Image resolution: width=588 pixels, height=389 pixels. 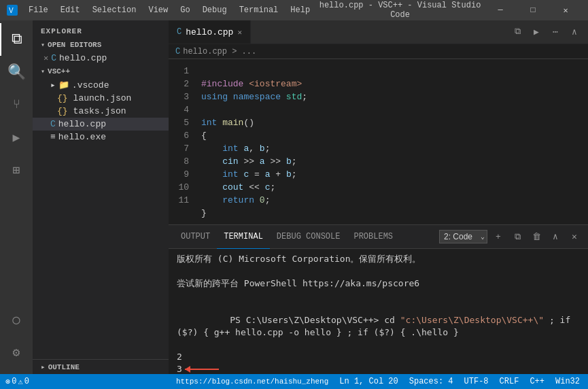 I want to click on panel-tabs: OUTPUT TERMINAL DEBUG CONSOLE PROBLEMS 2…, so click(x=378, y=237).